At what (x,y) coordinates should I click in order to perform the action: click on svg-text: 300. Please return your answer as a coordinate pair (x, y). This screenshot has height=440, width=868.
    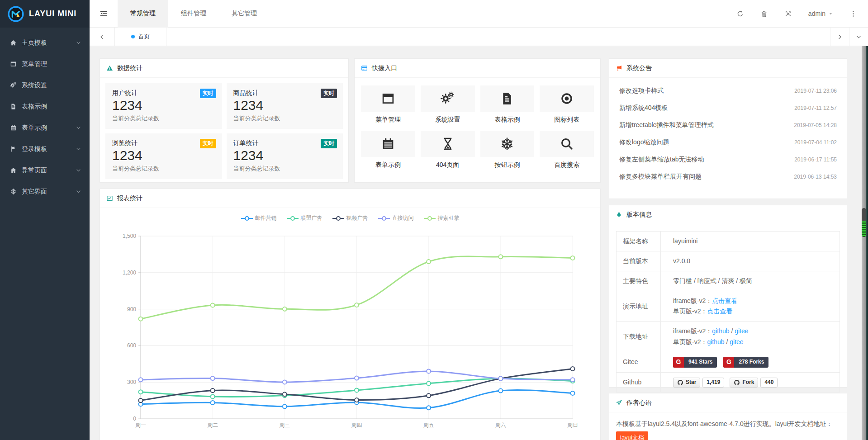
    Looking at the image, I should click on (132, 382).